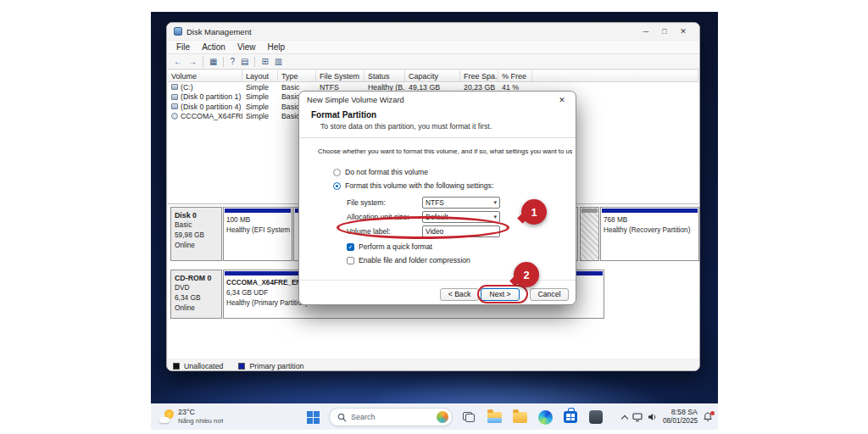 The height and width of the screenshot is (434, 868). Describe the element at coordinates (596, 417) in the screenshot. I see `app-button` at that location.